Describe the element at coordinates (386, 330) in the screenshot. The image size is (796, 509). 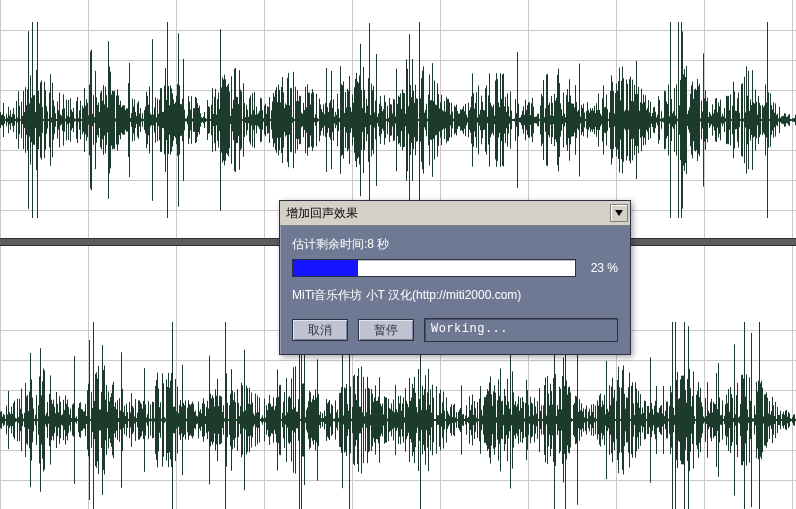
I see `pause-button: 暂停` at that location.